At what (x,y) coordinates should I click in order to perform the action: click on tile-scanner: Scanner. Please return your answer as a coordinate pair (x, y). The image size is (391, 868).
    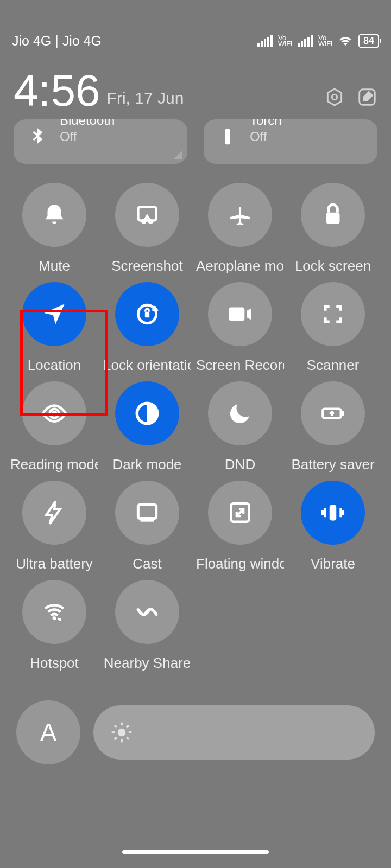
    Looking at the image, I should click on (333, 328).